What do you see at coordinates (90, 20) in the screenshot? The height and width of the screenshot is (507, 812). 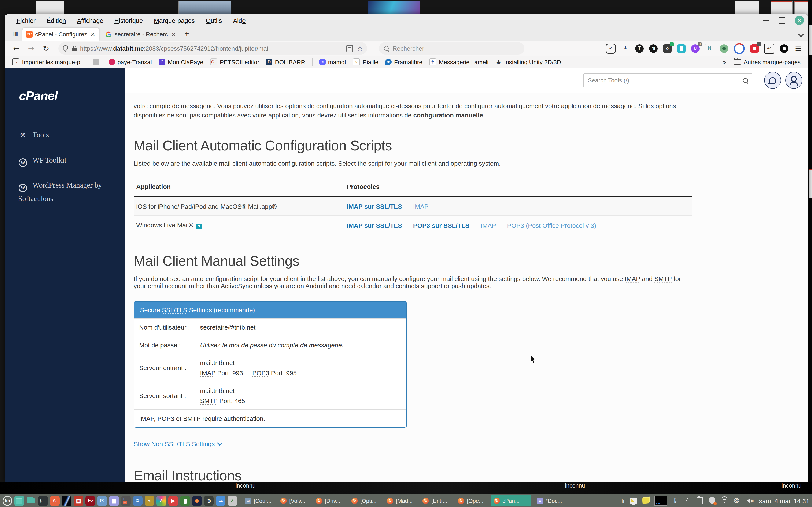 I see `menu-affichage: Affichage` at bounding box center [90, 20].